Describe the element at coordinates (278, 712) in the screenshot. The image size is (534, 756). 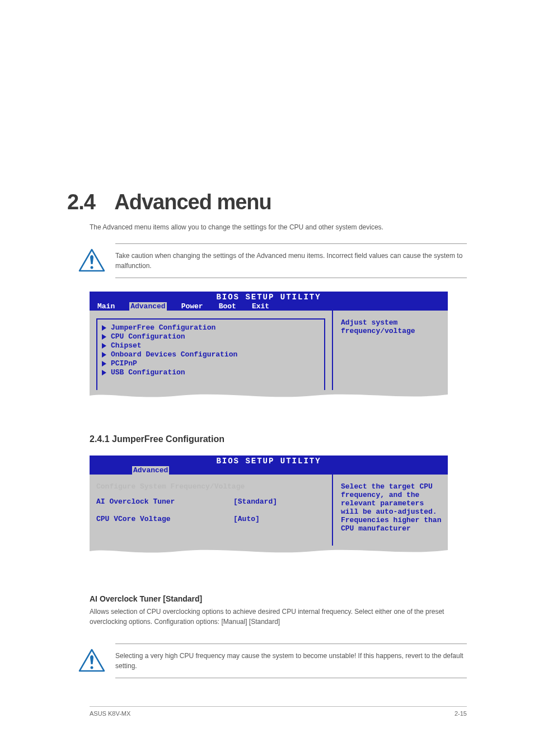
I see `page-footer: ASUS K8V-MX 2-15` at that location.